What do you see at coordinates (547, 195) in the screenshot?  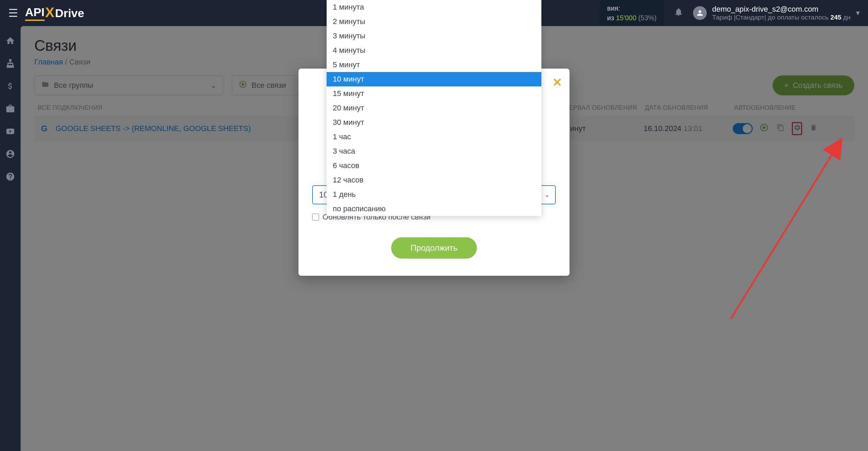 I see `chevron-down-icon: ⌄` at bounding box center [547, 195].